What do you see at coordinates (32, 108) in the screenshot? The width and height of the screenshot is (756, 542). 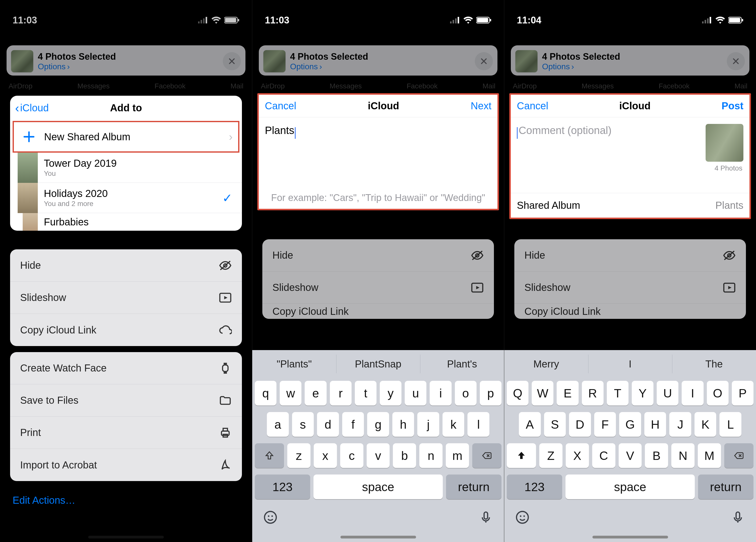 I see `back-button: ‹iCloud` at bounding box center [32, 108].